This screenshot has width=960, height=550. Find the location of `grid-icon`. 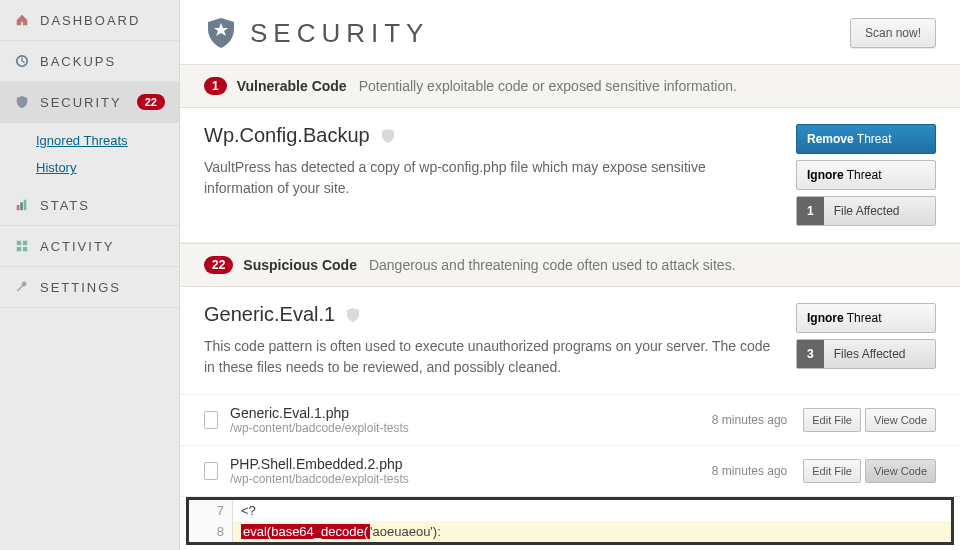

grid-icon is located at coordinates (22, 246).